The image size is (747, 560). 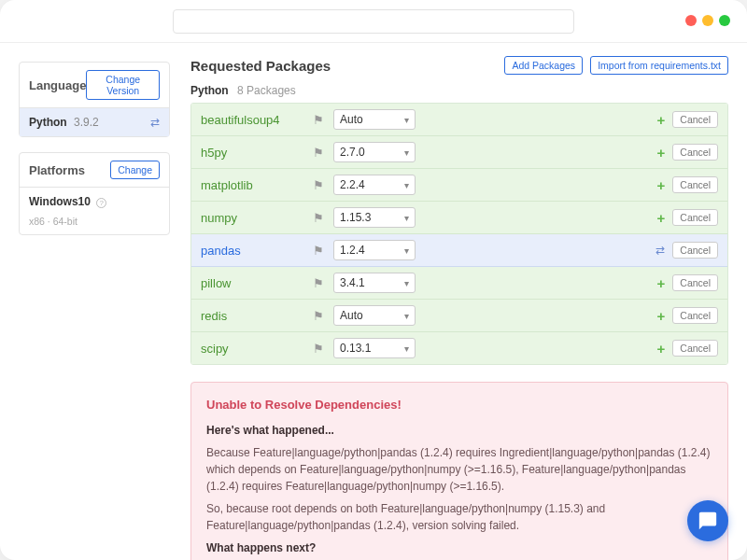 What do you see at coordinates (459, 405) in the screenshot?
I see `error-title: Unable to Resolve Dependencies!` at bounding box center [459, 405].